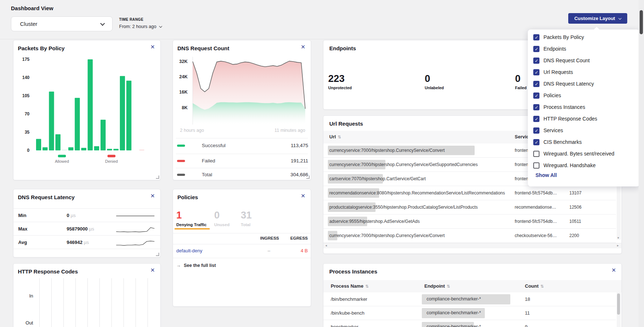  I want to click on menu-item-policies: Policies, so click(584, 96).